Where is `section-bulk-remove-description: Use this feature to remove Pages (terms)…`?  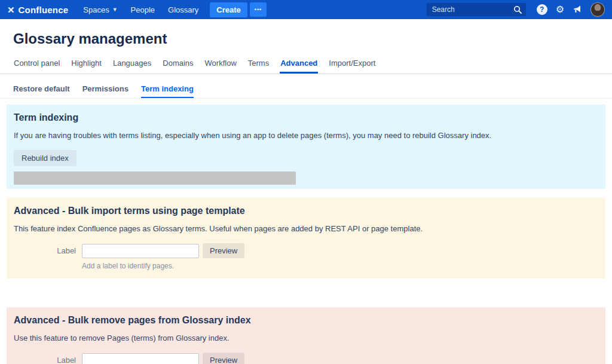 section-bulk-remove-description: Use this feature to remove Pages (terms)… is located at coordinates (306, 338).